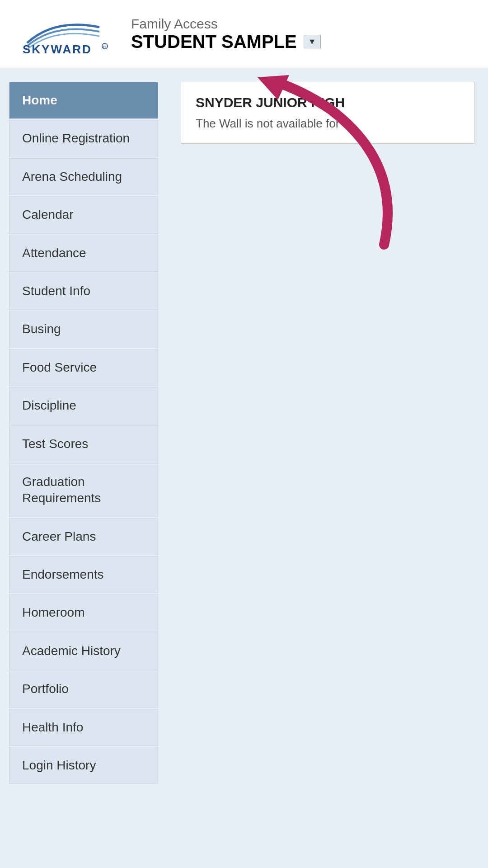 This screenshot has height=868, width=488. What do you see at coordinates (84, 765) in the screenshot?
I see `sidebar-item-login-history: Login History` at bounding box center [84, 765].